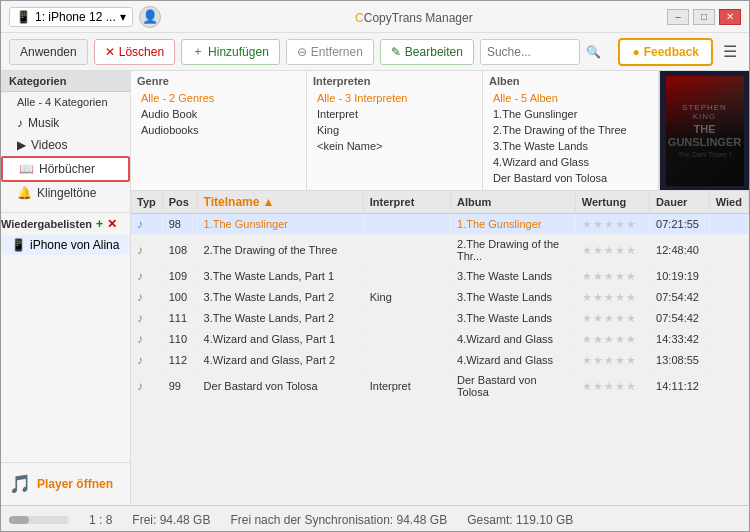  Describe the element at coordinates (440, 298) in the screenshot. I see `table-row: ♪ 100 3.The Waste Lands, Part 2 King 3.T…` at that location.